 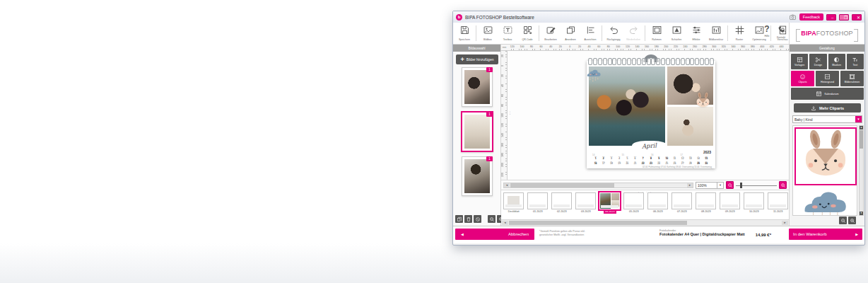 I want to click on filmstrip-label: 07.2023, so click(x=682, y=212).